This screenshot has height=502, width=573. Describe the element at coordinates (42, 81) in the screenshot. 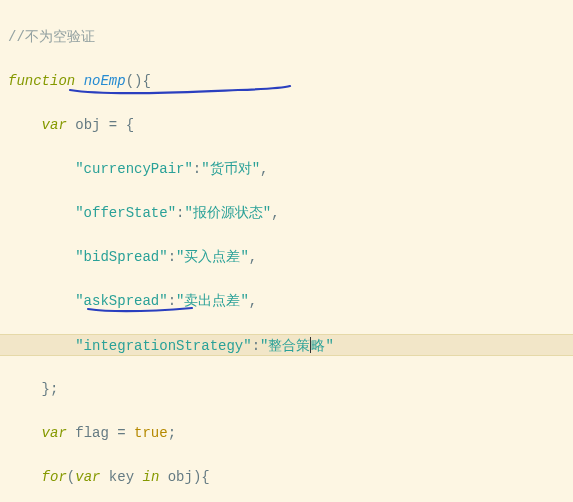

I see `keyword-function: function` at that location.